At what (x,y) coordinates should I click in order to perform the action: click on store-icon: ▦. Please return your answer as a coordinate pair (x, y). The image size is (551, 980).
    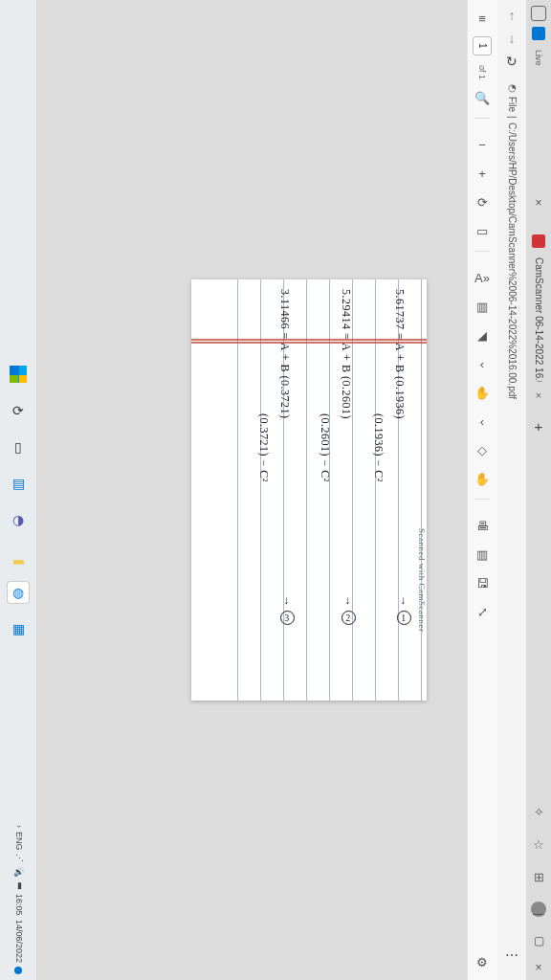
    Looking at the image, I should click on (18, 629).